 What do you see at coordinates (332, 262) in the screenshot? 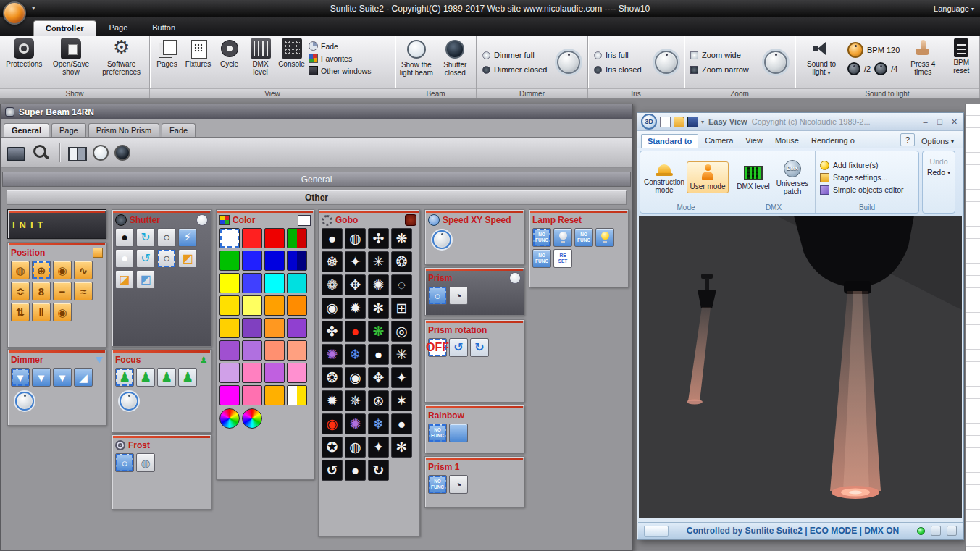
I see `gobo-preset-tile: ☸` at bounding box center [332, 262].